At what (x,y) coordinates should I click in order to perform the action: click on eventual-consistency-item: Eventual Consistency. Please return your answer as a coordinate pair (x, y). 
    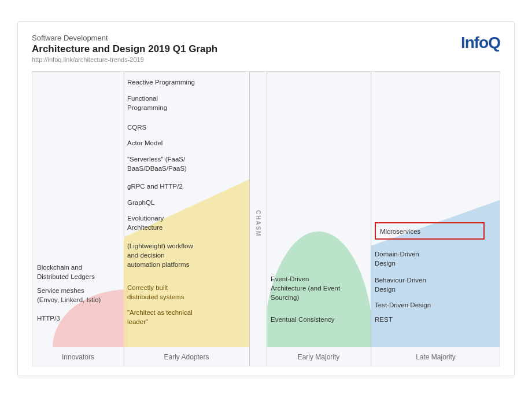
    Looking at the image, I should click on (319, 319).